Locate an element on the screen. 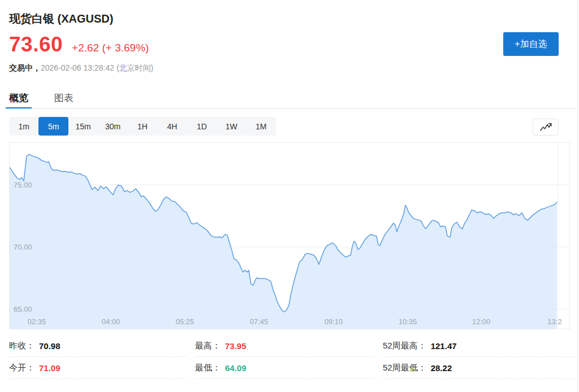  stat-row: 52周最低：28.22 is located at coordinates (480, 368).